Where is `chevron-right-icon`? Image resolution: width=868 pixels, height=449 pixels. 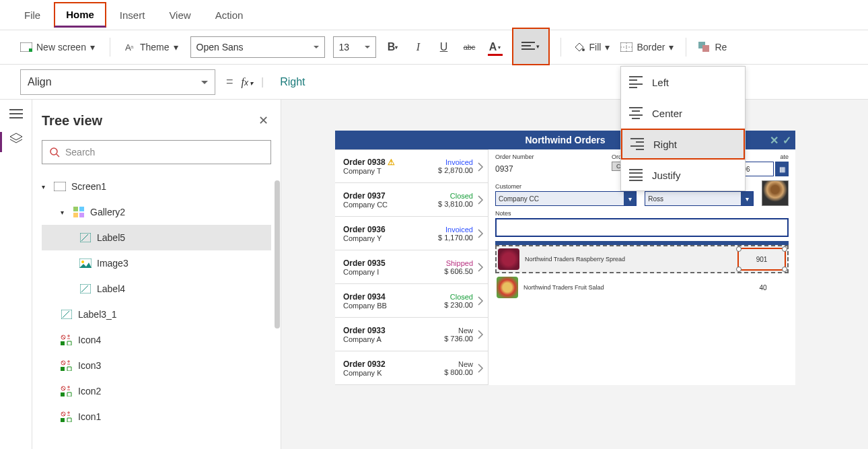
chevron-right-icon is located at coordinates (480, 301).